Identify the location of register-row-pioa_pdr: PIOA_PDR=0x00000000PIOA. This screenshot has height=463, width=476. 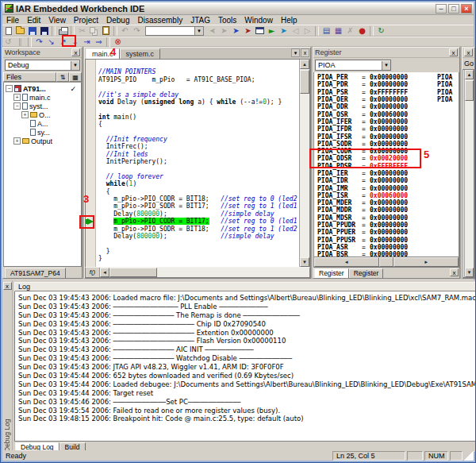
(386, 84).